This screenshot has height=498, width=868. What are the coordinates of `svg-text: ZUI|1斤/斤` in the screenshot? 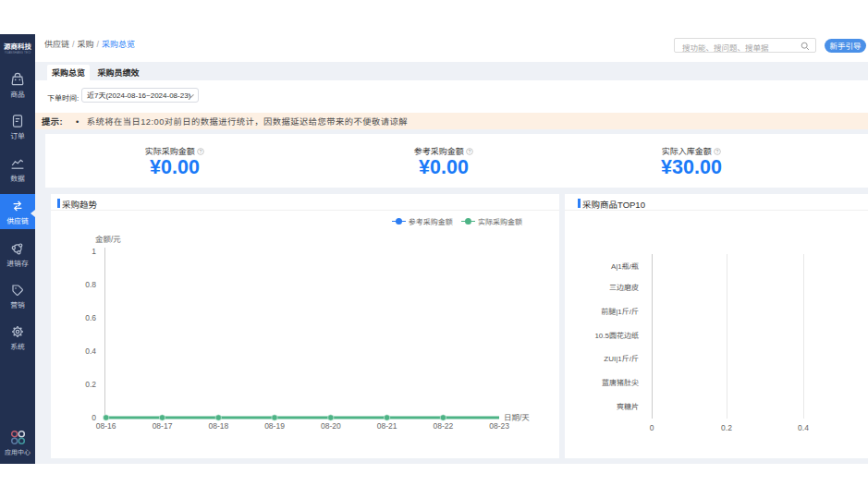 It's located at (621, 358).